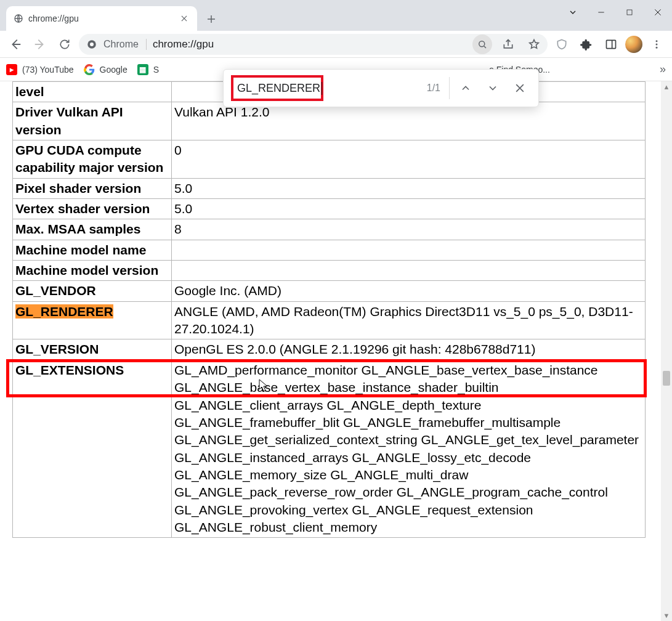  What do you see at coordinates (666, 615) in the screenshot?
I see `scroll-down-arrow: ▼` at bounding box center [666, 615].